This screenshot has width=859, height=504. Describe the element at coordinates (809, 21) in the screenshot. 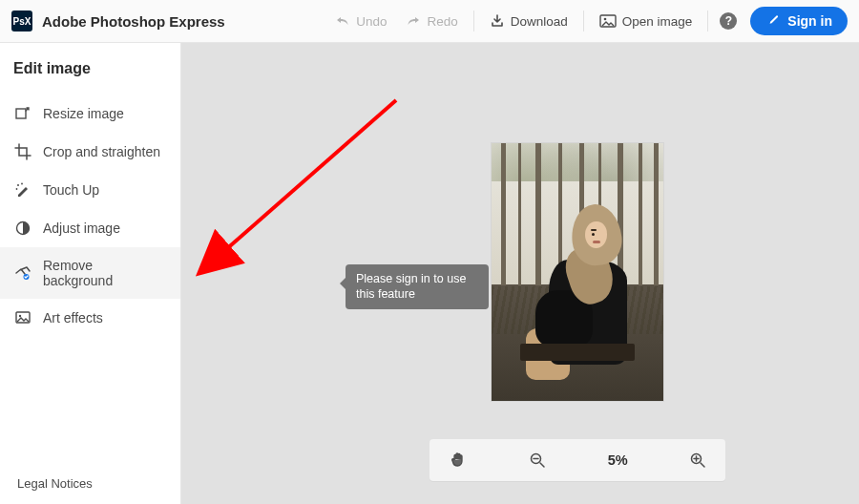

I see `signin-label: Sign in` at that location.